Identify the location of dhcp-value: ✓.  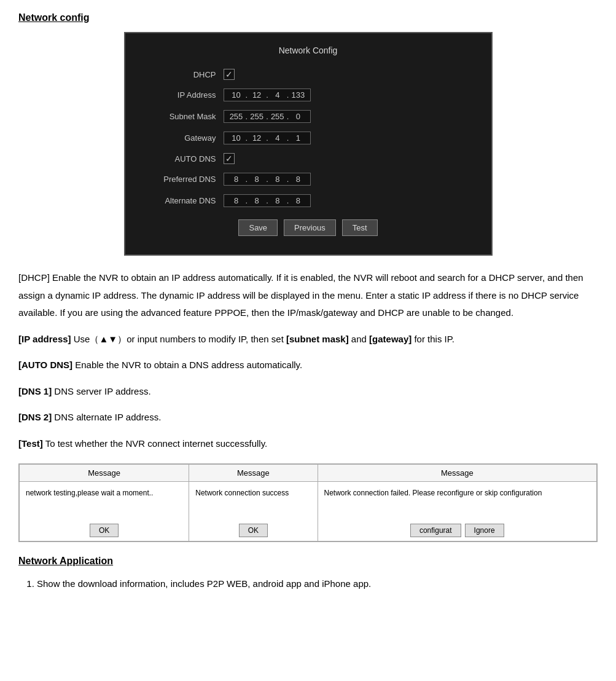
(229, 74).